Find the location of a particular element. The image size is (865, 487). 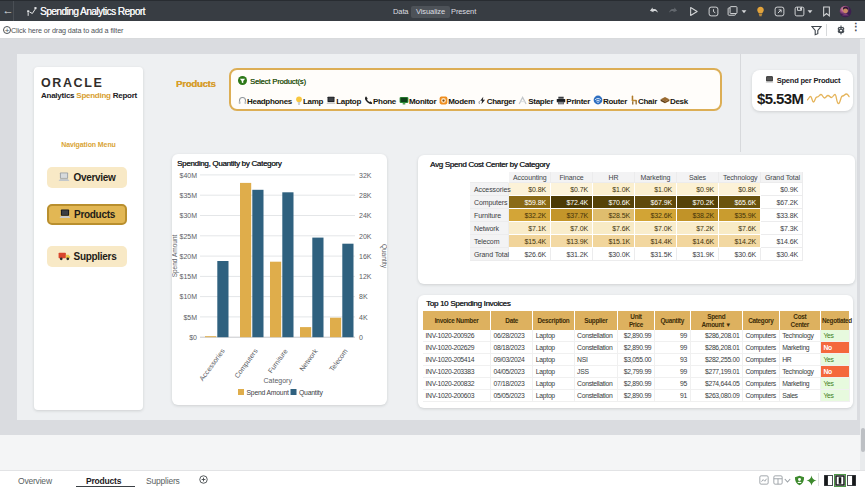

svg-text: 16K is located at coordinates (366, 256).